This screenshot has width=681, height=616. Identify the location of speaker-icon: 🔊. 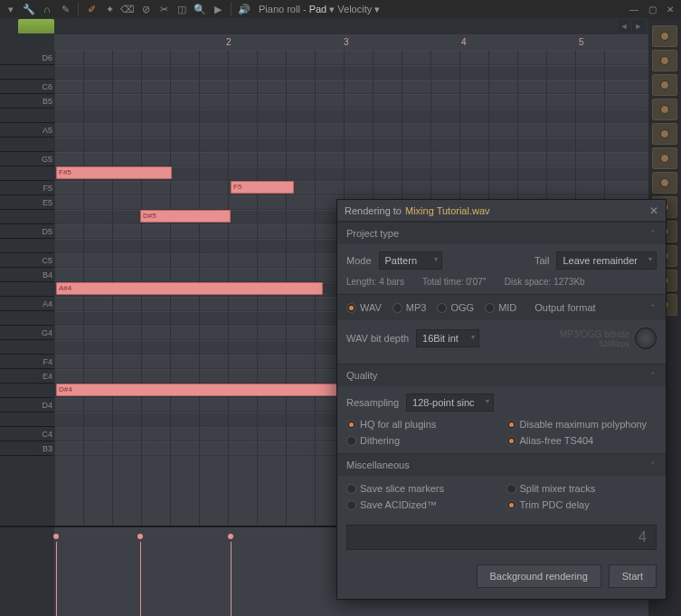
(244, 9).